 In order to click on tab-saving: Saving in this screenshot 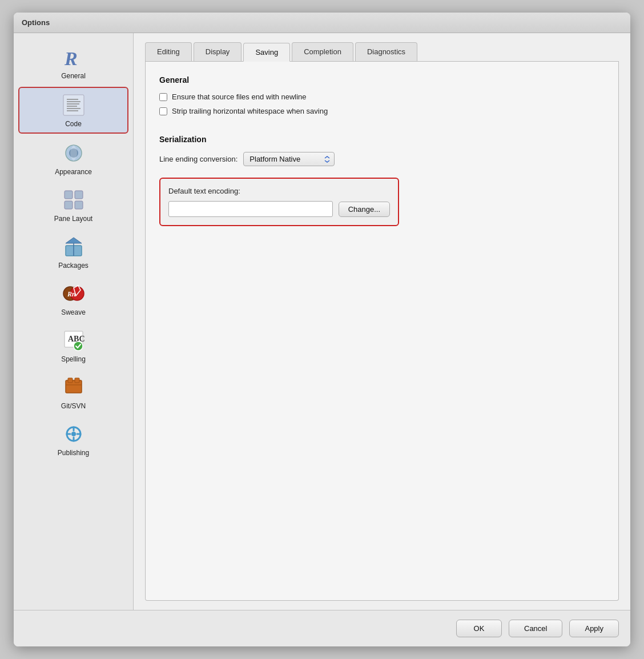, I will do `click(267, 53)`.